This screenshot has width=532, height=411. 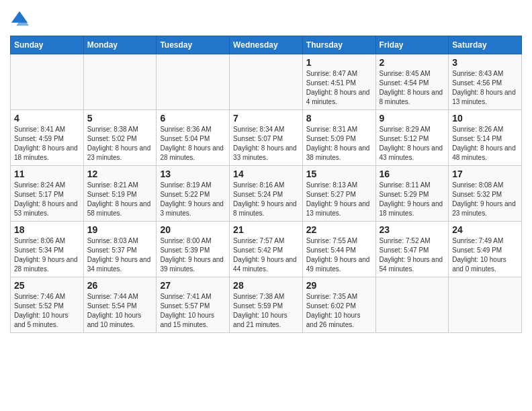 I want to click on logo, so click(x=21, y=19).